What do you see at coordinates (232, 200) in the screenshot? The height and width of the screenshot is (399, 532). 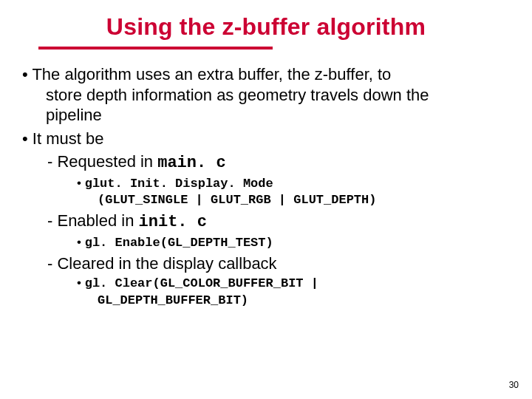 I see `subsub-1-line2: (GLUT_SINGLE | GLUT_RGB | GLUT_DEPTH)` at bounding box center [232, 200].